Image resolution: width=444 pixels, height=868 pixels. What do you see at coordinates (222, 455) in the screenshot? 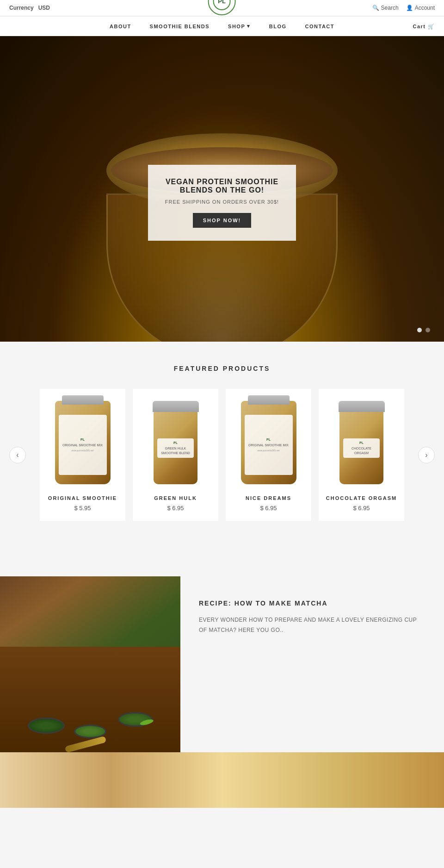
I see `products-grid: PL ORIGINAL SMOOTHIE MIX www.purovida365…` at bounding box center [222, 455].